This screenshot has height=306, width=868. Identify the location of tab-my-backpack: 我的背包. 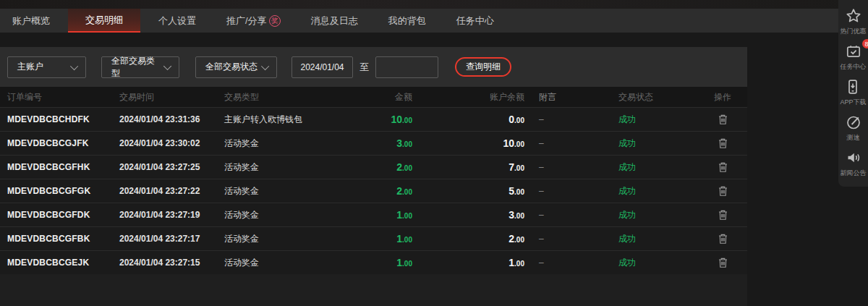
(407, 20).